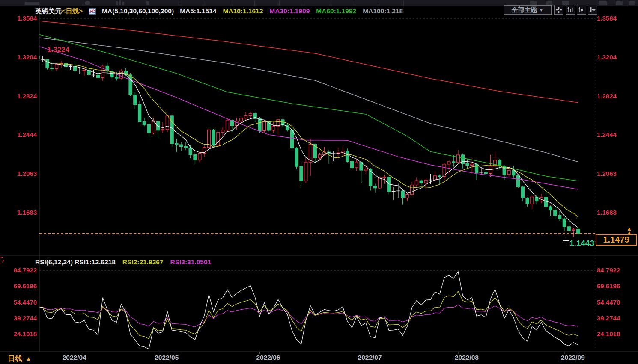 The image size is (638, 364). Describe the element at coordinates (559, 9) in the screenshot. I see `crosshair-tool-button` at that location.